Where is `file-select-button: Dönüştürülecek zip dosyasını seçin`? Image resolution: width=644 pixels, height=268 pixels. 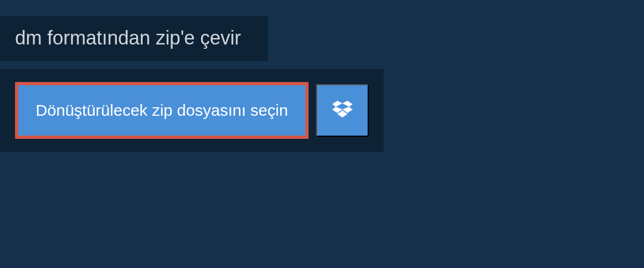 file-select-button: Dönüştürülecek zip dosyasını seçin is located at coordinates (162, 110).